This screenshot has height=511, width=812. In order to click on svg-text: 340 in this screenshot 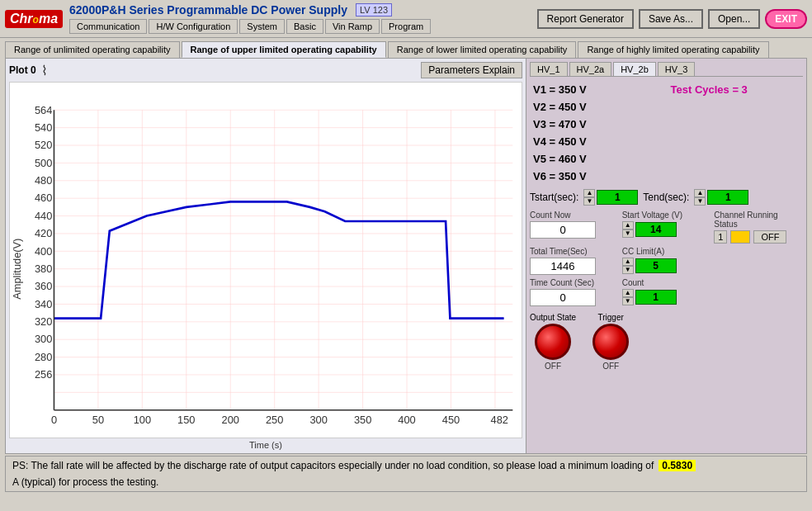, I will do `click(43, 304)`.